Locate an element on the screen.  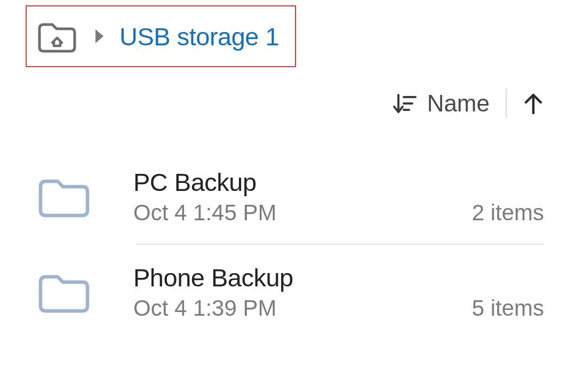
sort-icon is located at coordinates (404, 103).